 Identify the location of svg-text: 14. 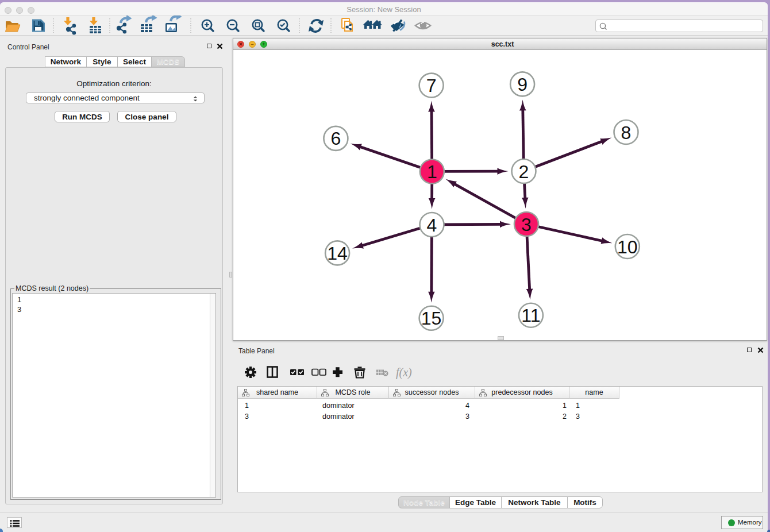
(337, 253).